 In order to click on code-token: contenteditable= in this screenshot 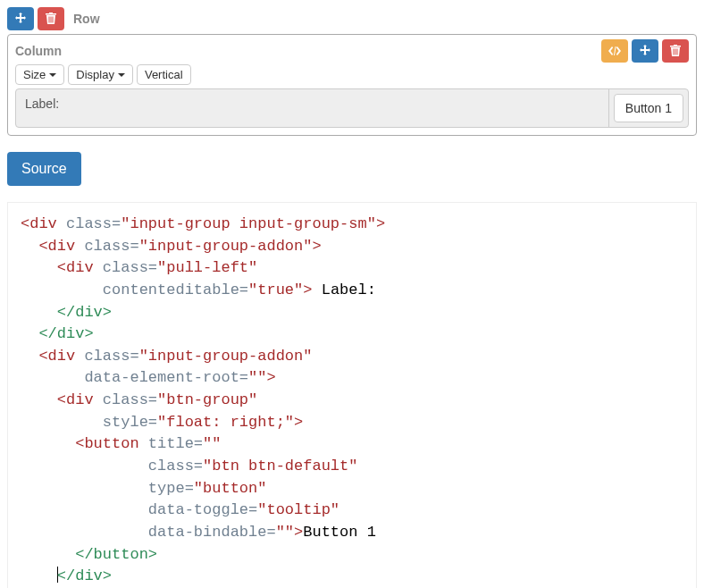, I will do `click(175, 290)`.